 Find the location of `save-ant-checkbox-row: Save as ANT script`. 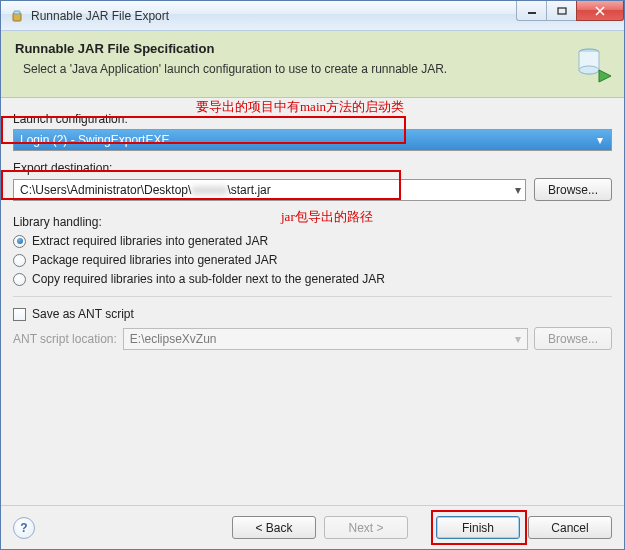

save-ant-checkbox-row: Save as ANT script is located at coordinates (312, 314).